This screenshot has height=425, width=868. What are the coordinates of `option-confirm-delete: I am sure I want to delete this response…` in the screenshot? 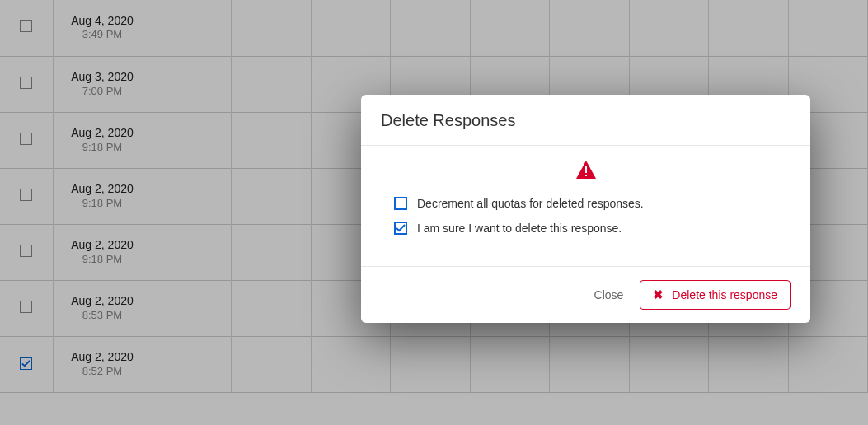 It's located at (592, 228).